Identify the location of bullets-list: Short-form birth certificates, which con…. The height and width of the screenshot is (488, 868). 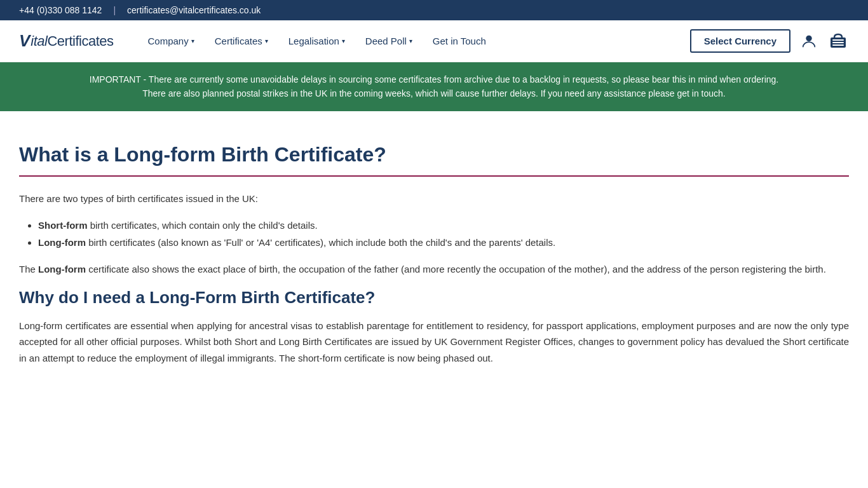
(444, 234).